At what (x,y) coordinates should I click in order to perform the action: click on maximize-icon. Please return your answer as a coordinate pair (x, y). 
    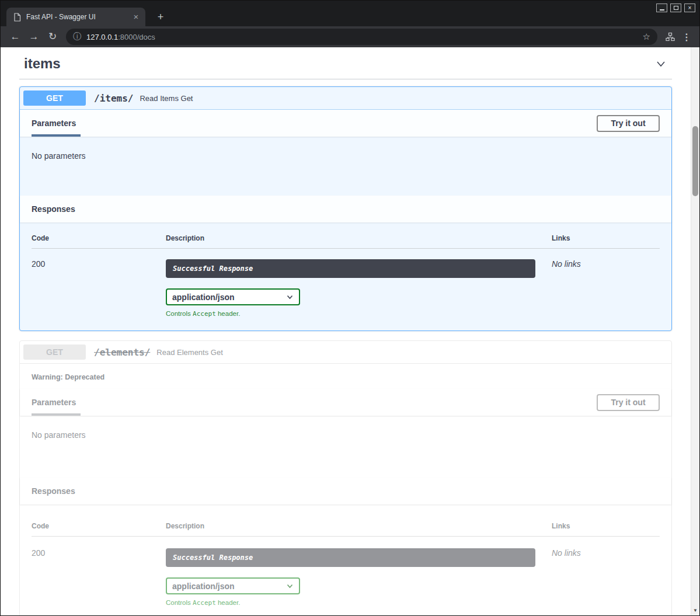
    Looking at the image, I should click on (676, 8).